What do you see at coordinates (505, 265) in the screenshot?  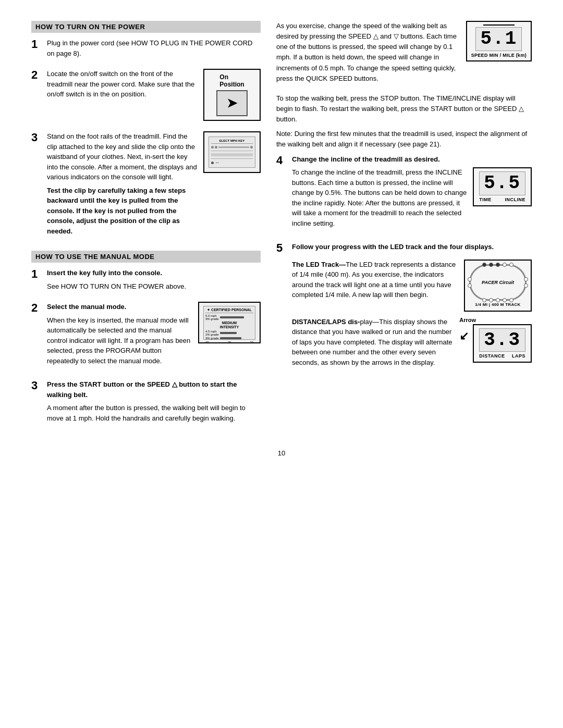 I see `tdot-t4` at bounding box center [505, 265].